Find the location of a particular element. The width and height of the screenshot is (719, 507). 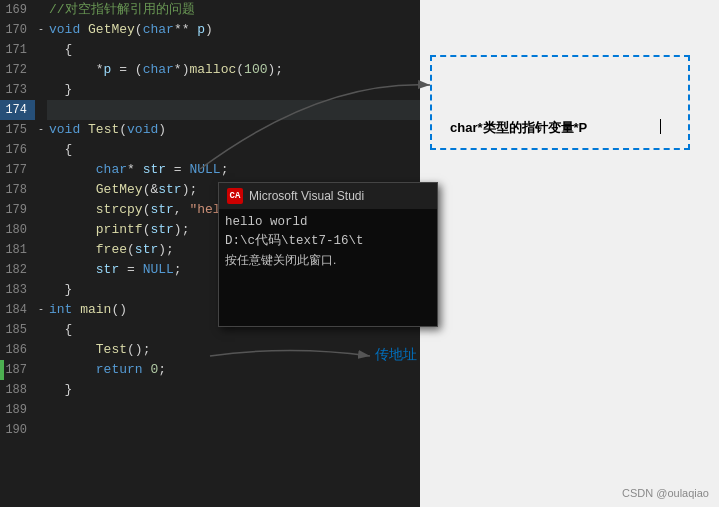

line-number: 189 is located at coordinates (18, 410).